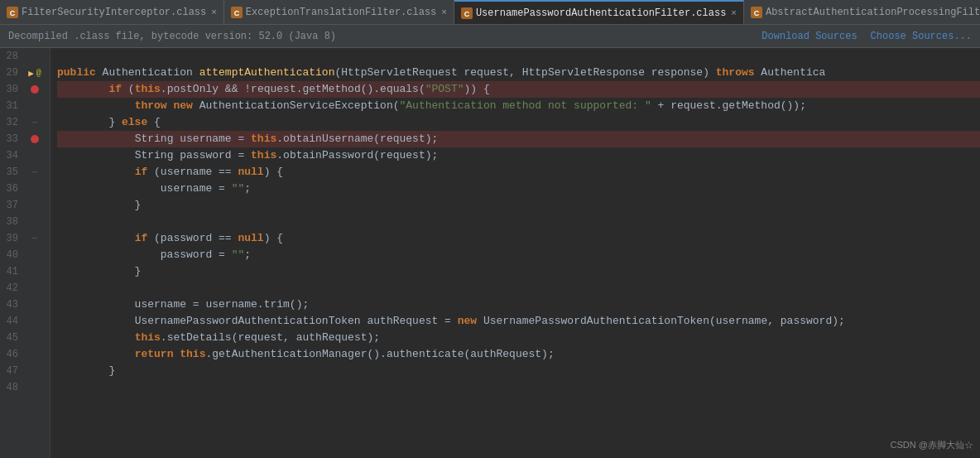  I want to click on line-number: 30, so click(12, 89).